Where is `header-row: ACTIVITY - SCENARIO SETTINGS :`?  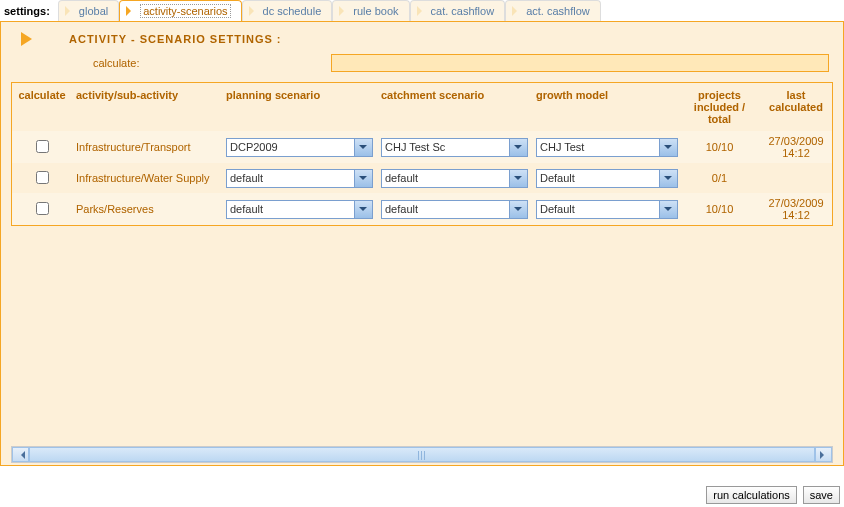
header-row: ACTIVITY - SCENARIO SETTINGS : is located at coordinates (422, 37).